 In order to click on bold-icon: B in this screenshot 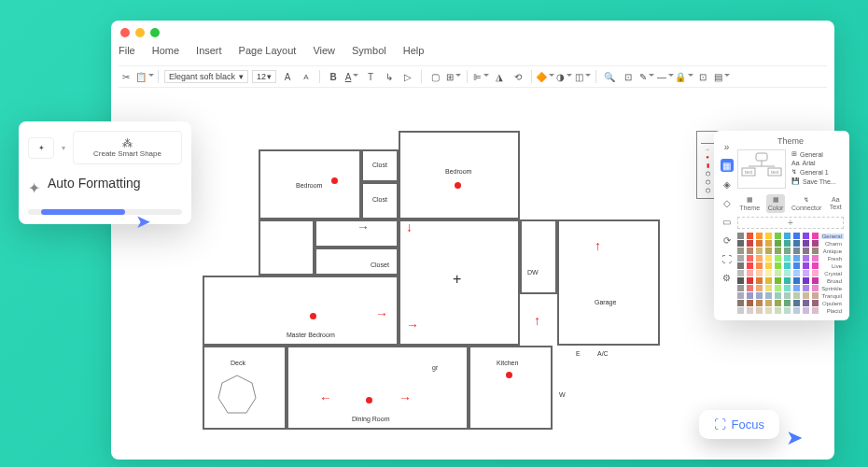, I will do `click(333, 77)`.